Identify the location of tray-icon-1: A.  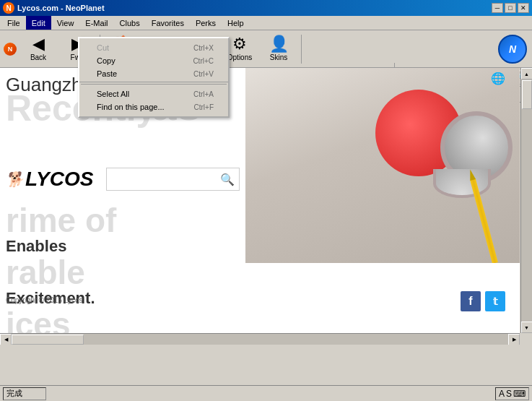
(502, 394).